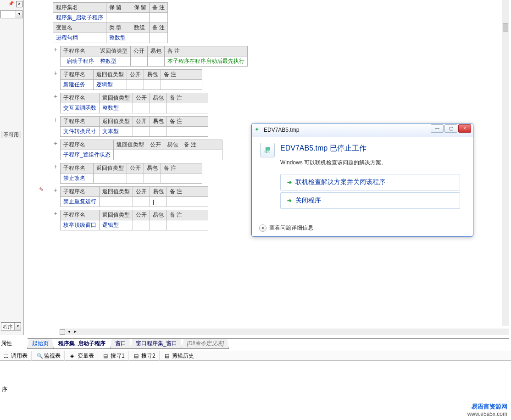 The height and width of the screenshot is (420, 511). I want to click on chevron-down-icon: ▾, so click(17, 326).